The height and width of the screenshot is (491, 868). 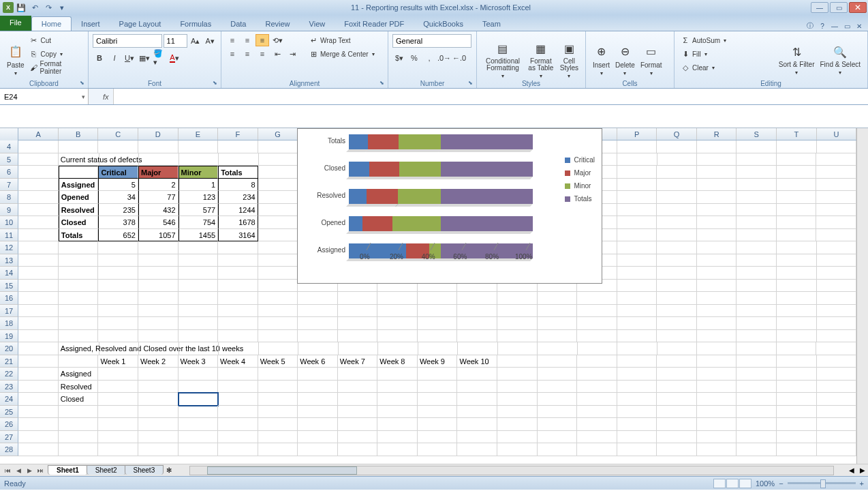 I want to click on tab-insert: Insert, so click(x=91, y=24).